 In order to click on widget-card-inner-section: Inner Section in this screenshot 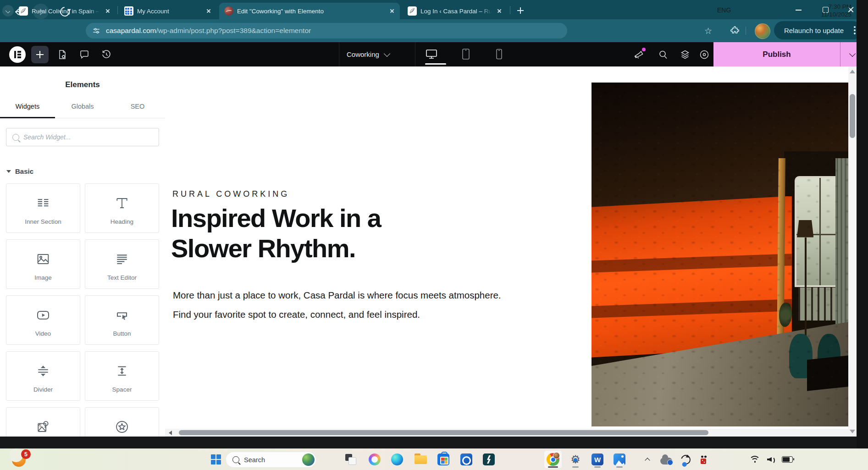, I will do `click(43, 208)`.